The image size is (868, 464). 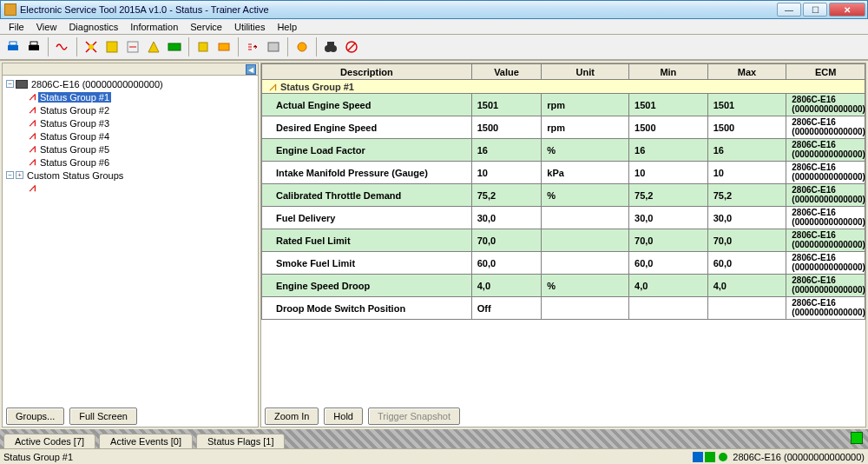 What do you see at coordinates (434, 439) in the screenshot?
I see `bottom-tabs: Active Codes [7]Active Events [0]Status …` at bounding box center [434, 439].